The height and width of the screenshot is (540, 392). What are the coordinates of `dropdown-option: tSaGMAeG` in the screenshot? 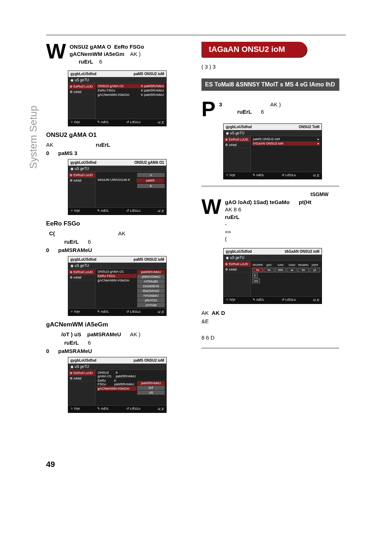 It's located at (151, 291).